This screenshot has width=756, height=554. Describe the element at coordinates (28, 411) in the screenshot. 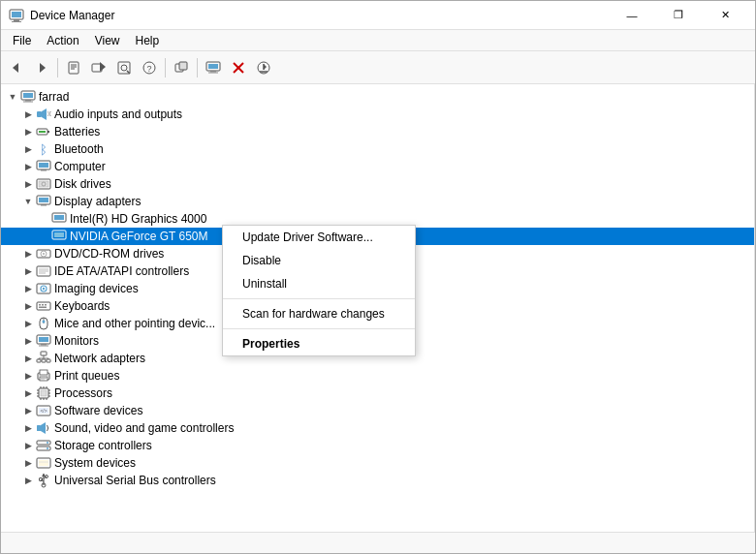

I see `software-expander: ▶` at that location.